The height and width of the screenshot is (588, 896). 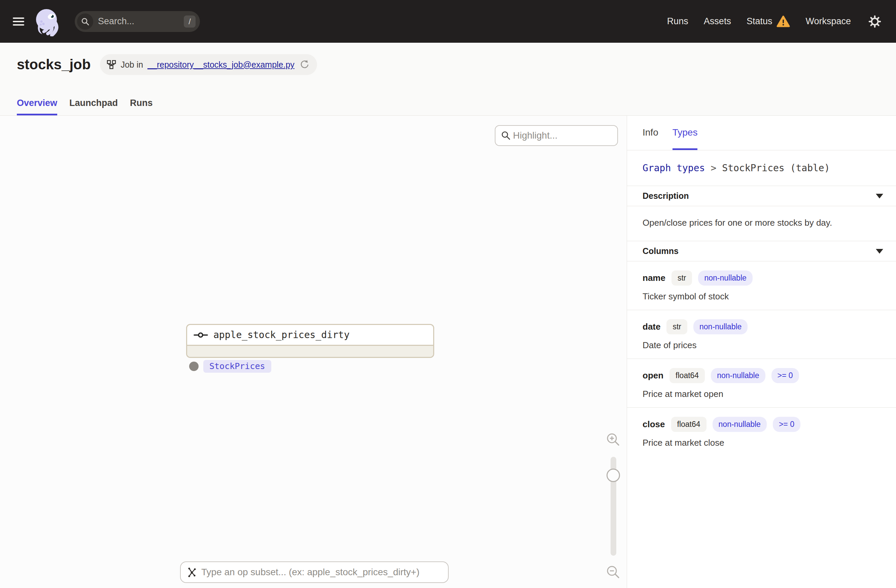 What do you see at coordinates (139, 21) in the screenshot?
I see `search-input` at bounding box center [139, 21].